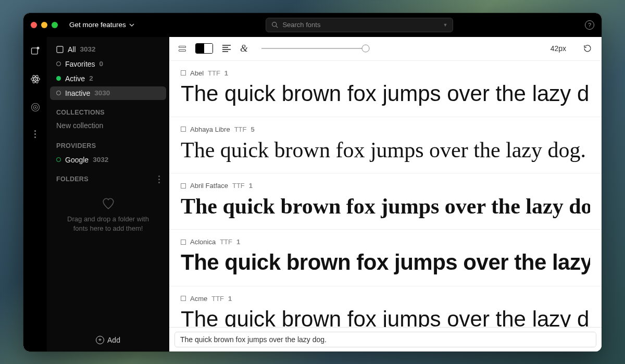 This screenshot has height=364, width=625. What do you see at coordinates (98, 25) in the screenshot?
I see `features-label: Get more features` at bounding box center [98, 25].